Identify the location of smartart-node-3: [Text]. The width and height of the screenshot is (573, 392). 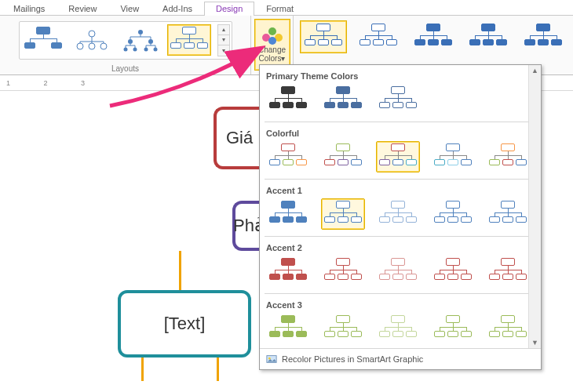
(184, 324).